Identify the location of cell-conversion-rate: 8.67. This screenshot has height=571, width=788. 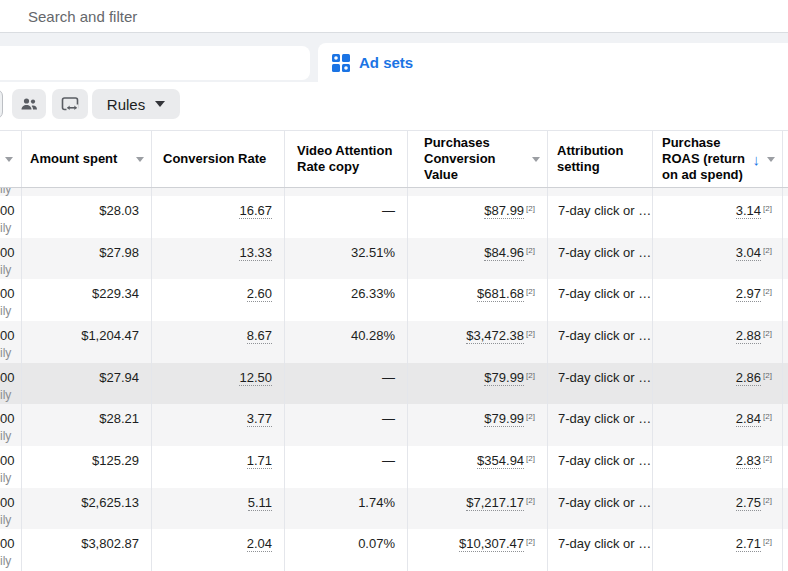
(218, 342).